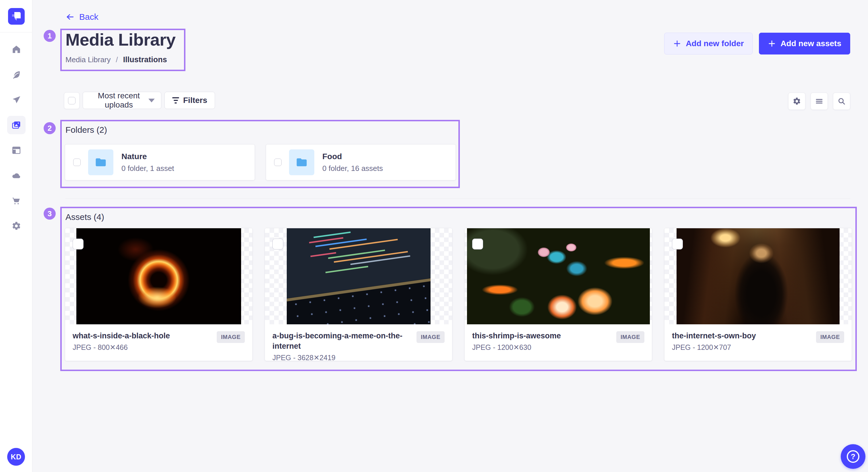  Describe the element at coordinates (16, 125) in the screenshot. I see `media-library-icon` at that location.